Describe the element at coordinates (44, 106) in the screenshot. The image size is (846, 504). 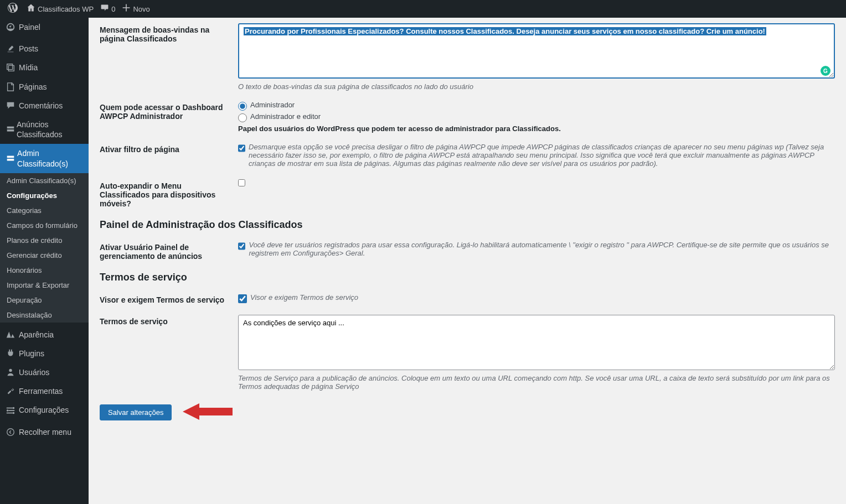
I see `menu-comentarios: Comentários` at that location.